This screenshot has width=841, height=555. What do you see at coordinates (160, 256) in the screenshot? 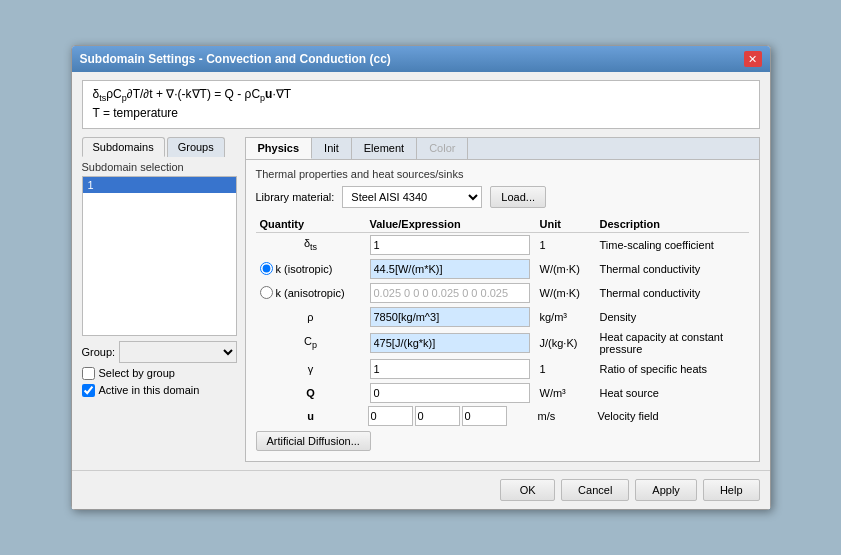
I see `subdomain-listbox: 1` at bounding box center [160, 256].